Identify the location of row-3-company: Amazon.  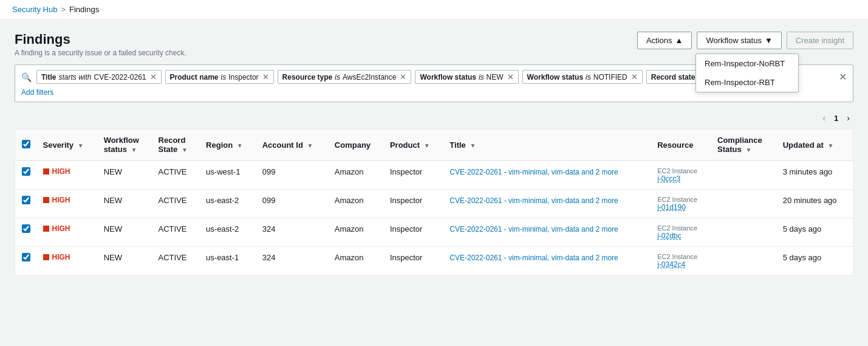
(356, 261).